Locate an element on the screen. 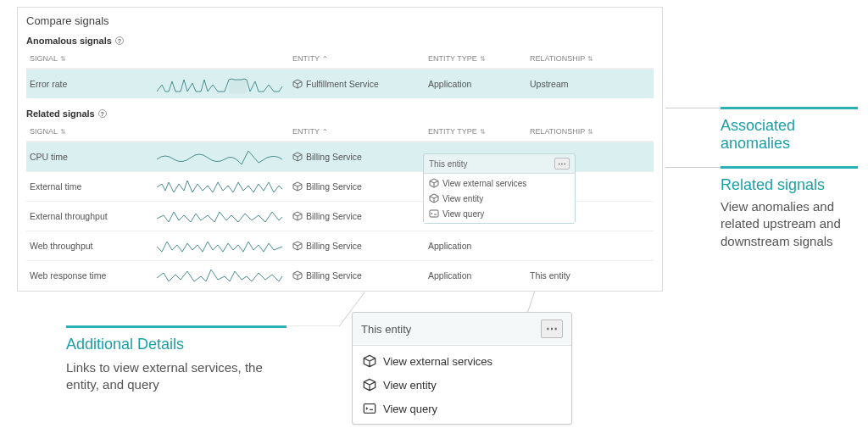 The width and height of the screenshot is (868, 428). callout-related-signals-body: View anomalies and related upstream and … is located at coordinates (790, 224).